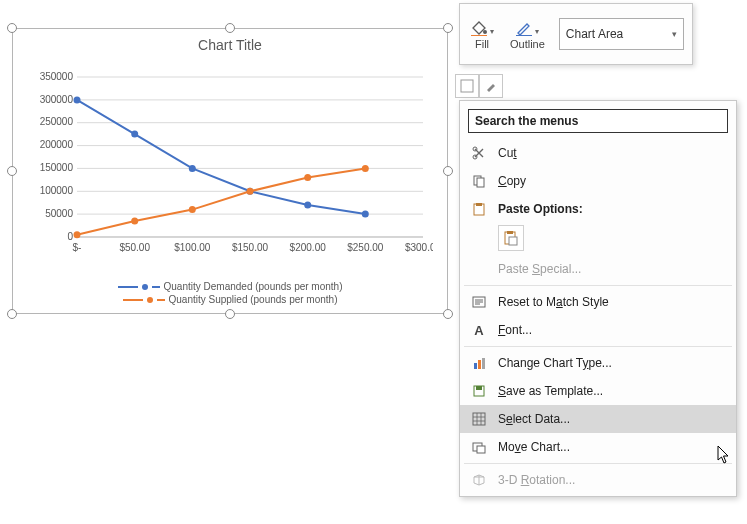 Image resolution: width=747 pixels, height=524 pixels. Describe the element at coordinates (598, 330) in the screenshot. I see `menu-font: A Font...` at that location.